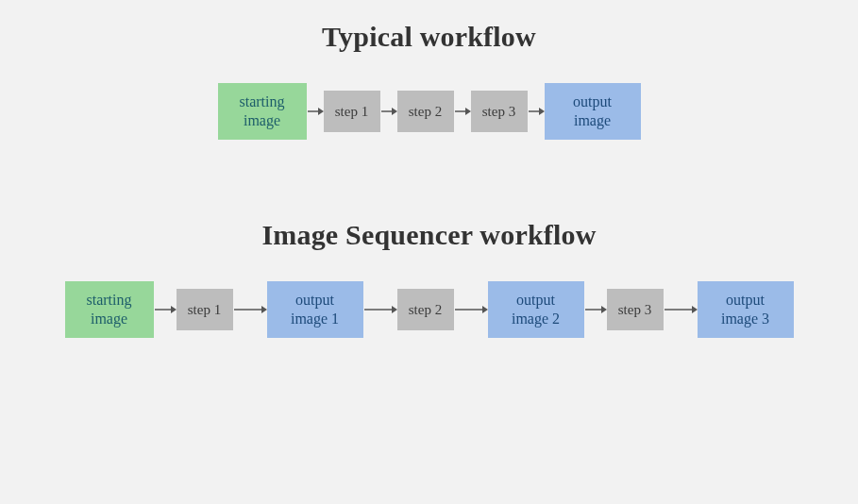 This screenshot has width=858, height=504. I want to click on output-image-3-box: output image 3, so click(746, 310).